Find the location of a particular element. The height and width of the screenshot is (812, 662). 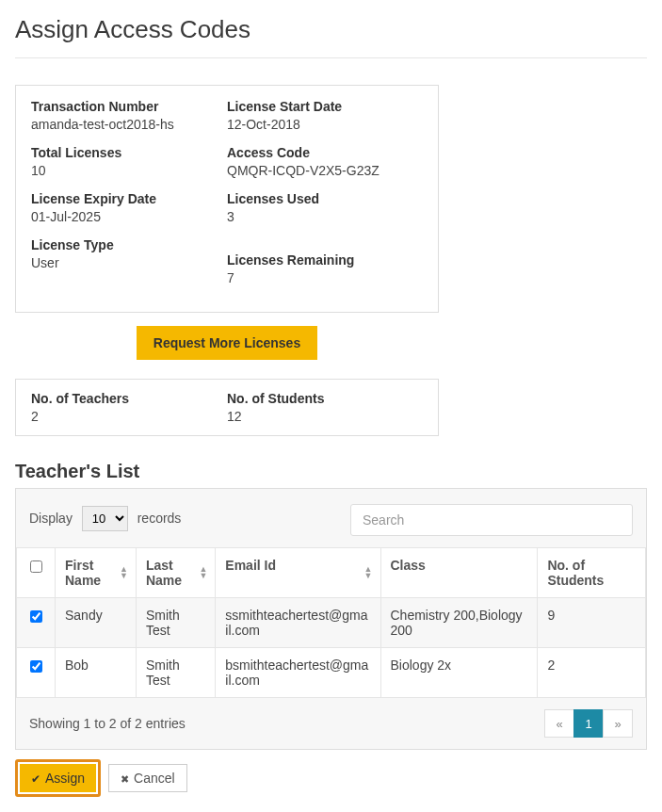

license-start-date-value: 12-Oct-2018 is located at coordinates (325, 124).